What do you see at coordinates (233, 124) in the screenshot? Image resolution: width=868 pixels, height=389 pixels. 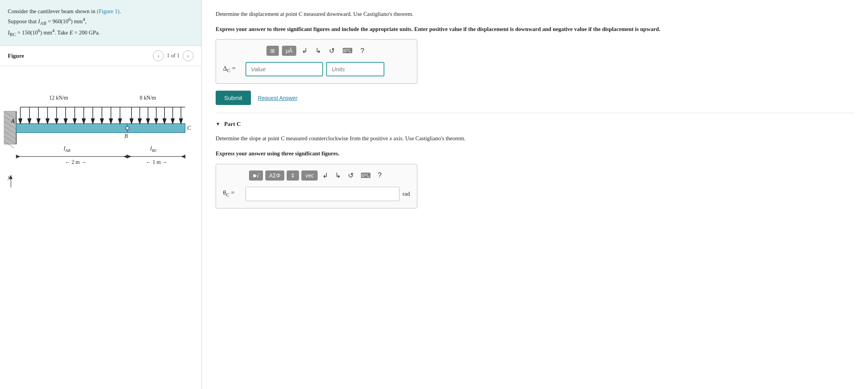 I see `part-c-title: Part C` at bounding box center [233, 124].